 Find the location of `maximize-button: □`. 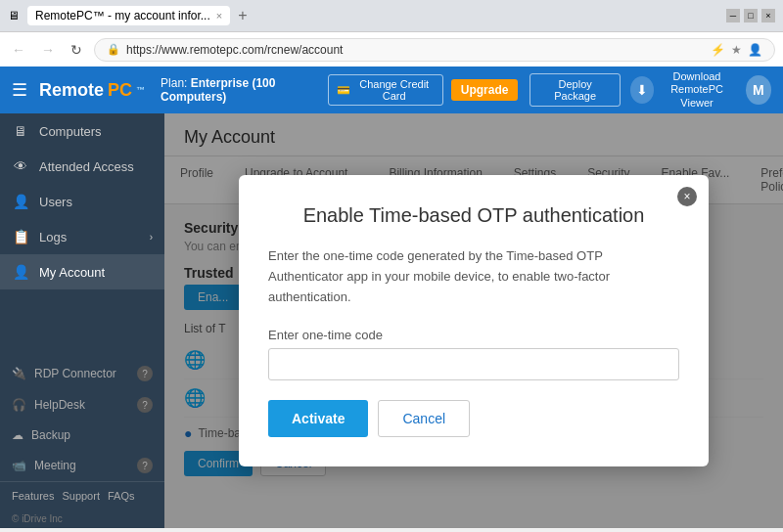

maximize-button: □ is located at coordinates (751, 16).